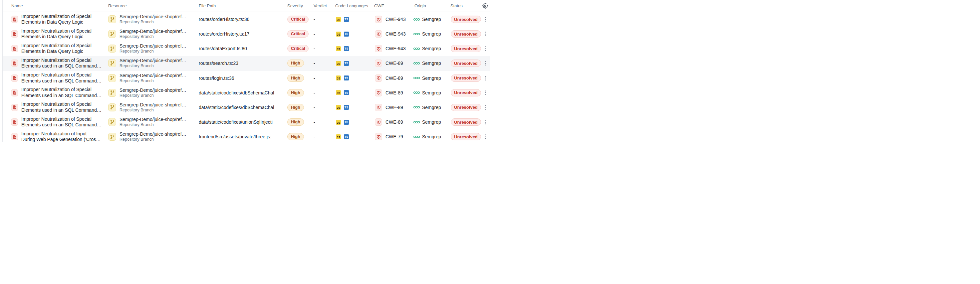  I want to click on finding-row: Improper Neutralization of Input During …, so click(247, 136).